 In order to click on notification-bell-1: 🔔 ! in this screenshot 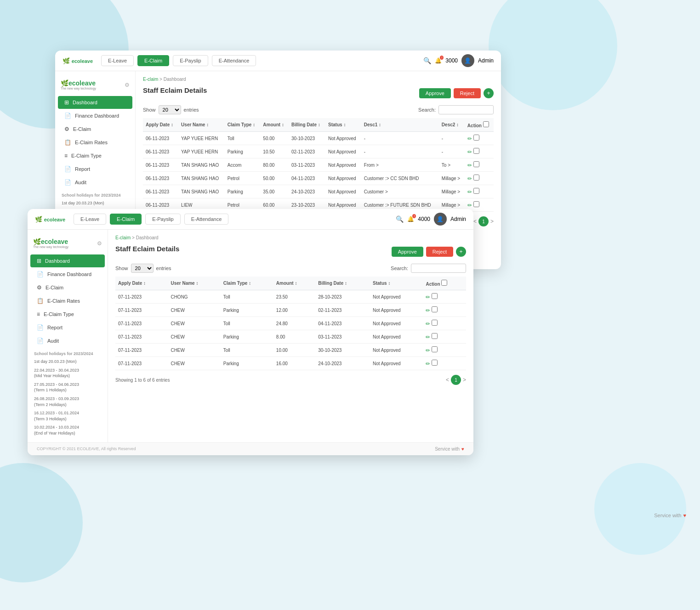, I will do `click(438, 61)`.